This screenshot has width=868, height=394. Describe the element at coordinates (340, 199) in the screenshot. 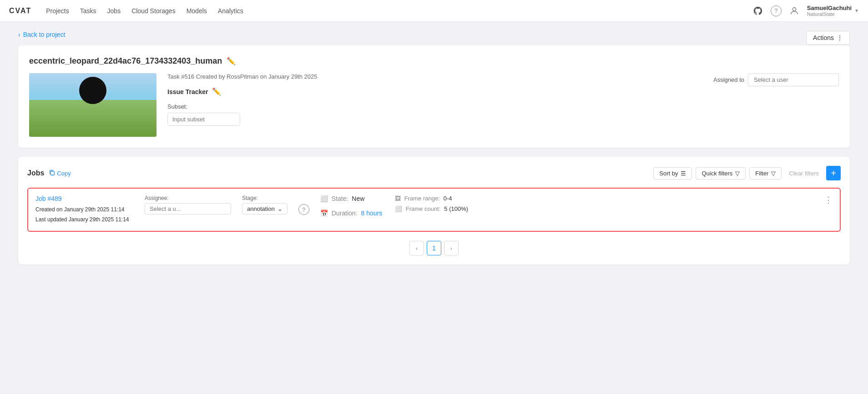

I see `state-label: State:` at that location.